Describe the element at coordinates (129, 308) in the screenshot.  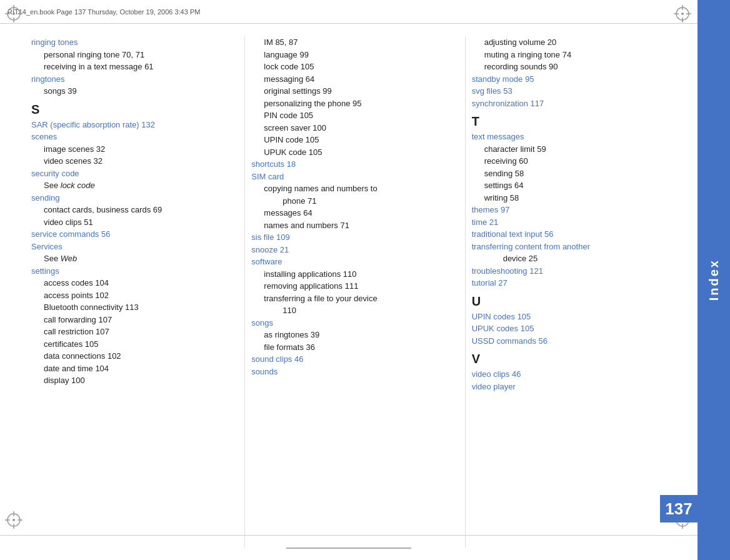
I see `index-sub-entry: Bluetooth connectivity 113` at that location.